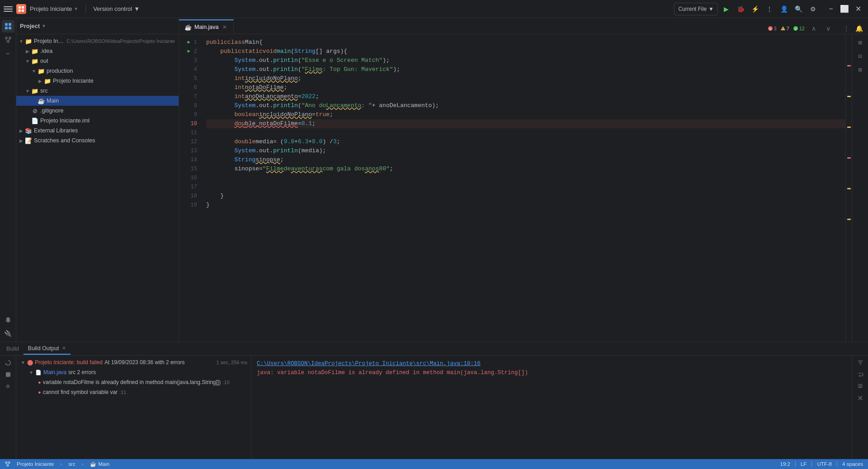 Image resolution: width=868 pixels, height=469 pixels. I want to click on build-main-detail: src 2 errors, so click(82, 372).